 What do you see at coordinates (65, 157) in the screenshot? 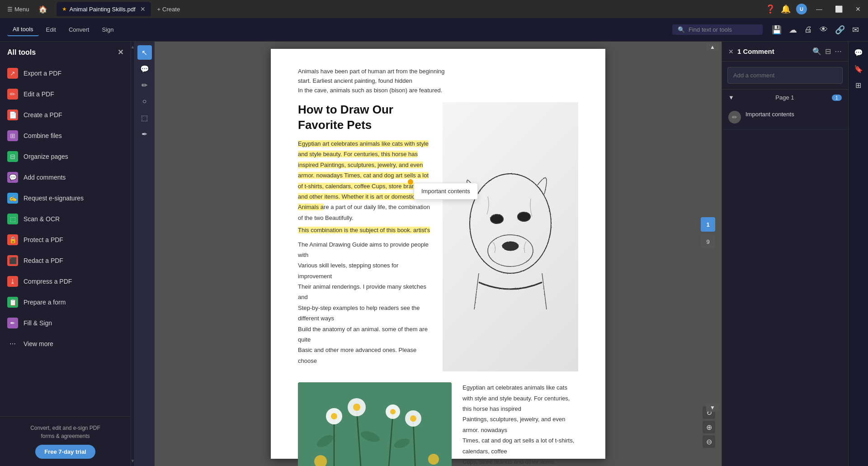
I see `tool-item-organize: ⊟Organize pages` at bounding box center [65, 157].